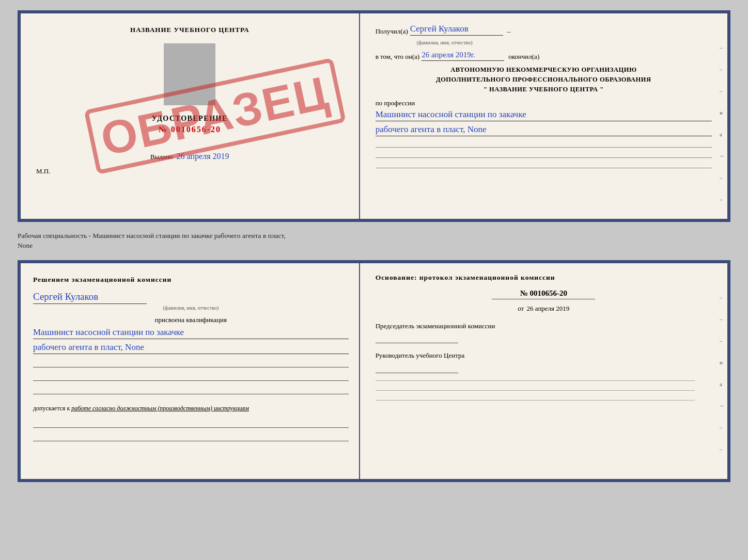 The width and height of the screenshot is (748, 560). What do you see at coordinates (43, 171) in the screenshot?
I see `mp-line: М.П.` at bounding box center [43, 171].